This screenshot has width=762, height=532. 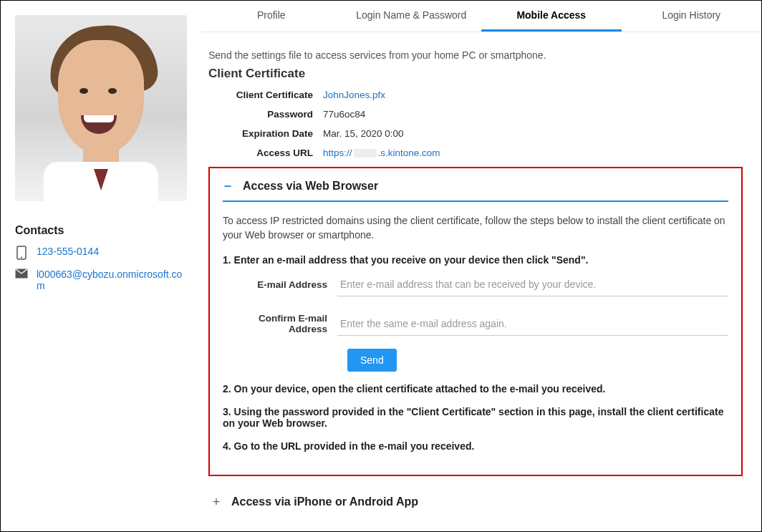 I want to click on cert-expiration-value: Mar. 15, 2020 0:00, so click(x=364, y=133).